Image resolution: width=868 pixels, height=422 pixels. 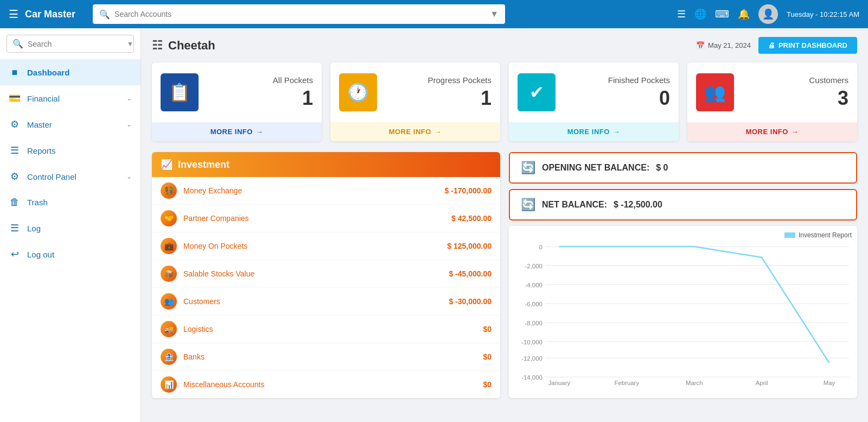 What do you see at coordinates (71, 150) in the screenshot?
I see `sidebar-item-reports: ☰ Reports` at bounding box center [71, 150].